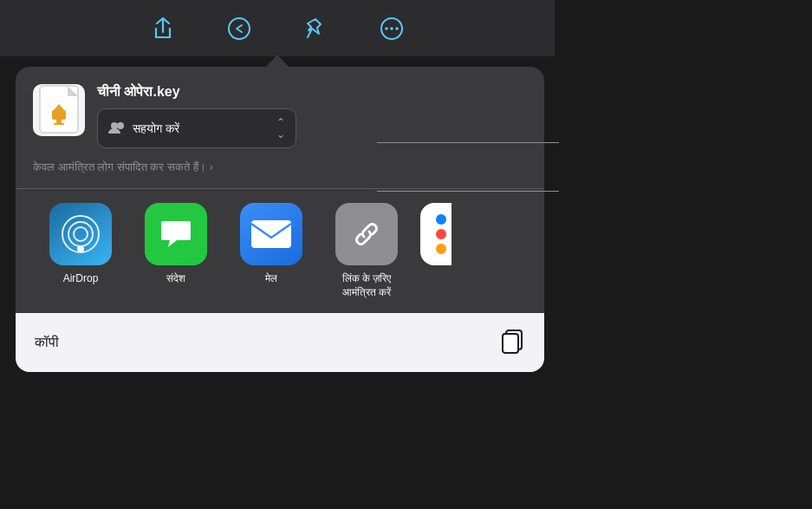 Image resolution: width=812 pixels, height=509 pixels. What do you see at coordinates (367, 251) in the screenshot?
I see `app-item-link: लिंक के ज़रिएआमंत्रित करें` at bounding box center [367, 251].